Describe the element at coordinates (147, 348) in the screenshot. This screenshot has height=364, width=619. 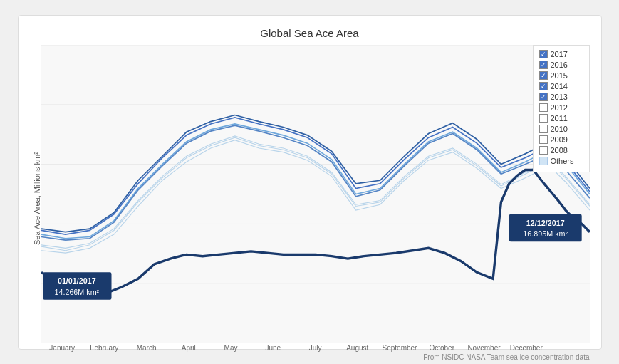
I see `x-label-mar: March` at that location.